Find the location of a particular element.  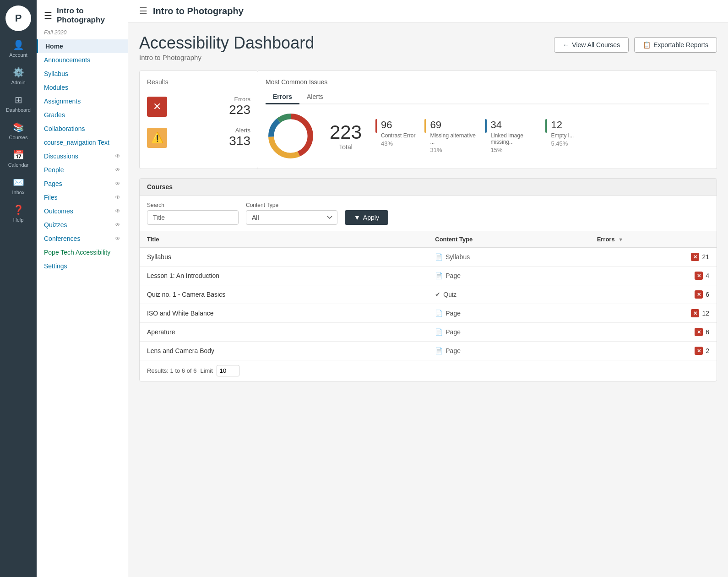

nav-rail-item-account: 👤 Account is located at coordinates (18, 49).